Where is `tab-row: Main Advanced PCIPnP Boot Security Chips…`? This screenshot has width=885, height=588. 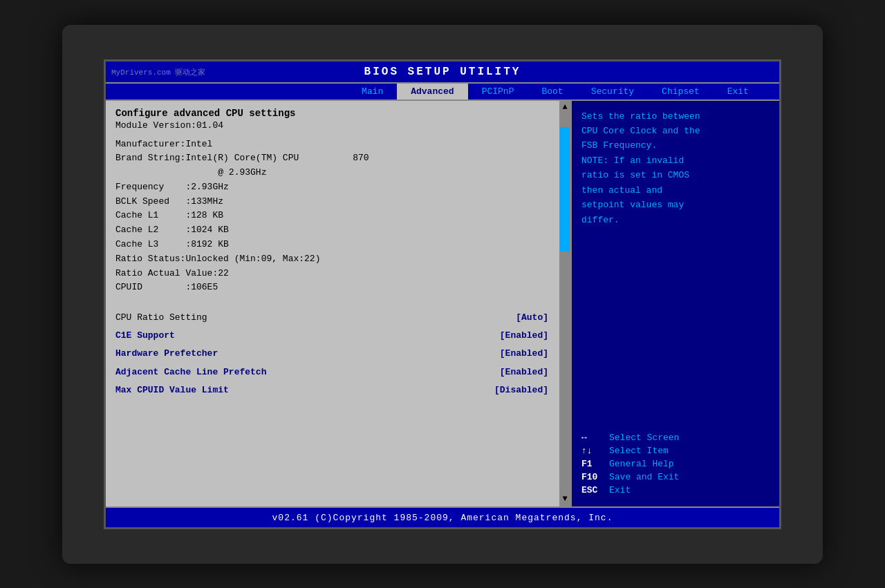 tab-row: Main Advanced PCIPnP Boot Security Chips… is located at coordinates (442, 93).